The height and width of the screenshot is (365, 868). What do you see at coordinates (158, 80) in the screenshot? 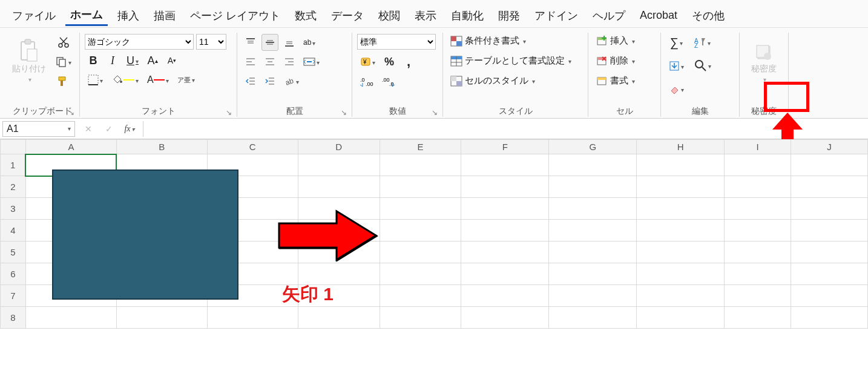
I see `font-color-button: A` at bounding box center [158, 80].